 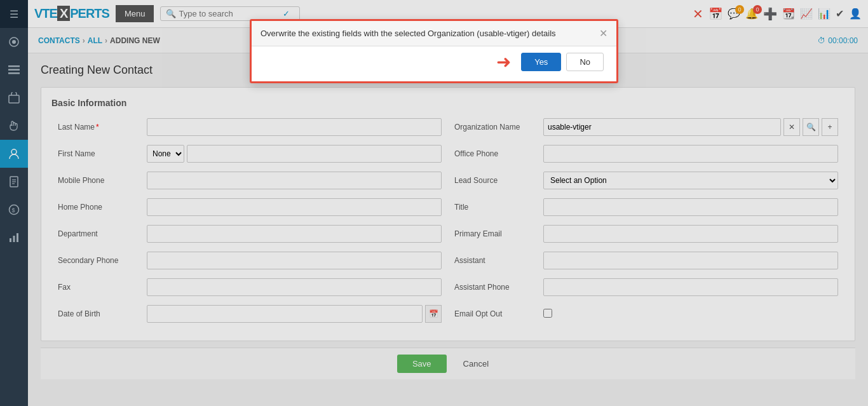 I want to click on dialog-footer: ➜ Yes No, so click(x=434, y=64).